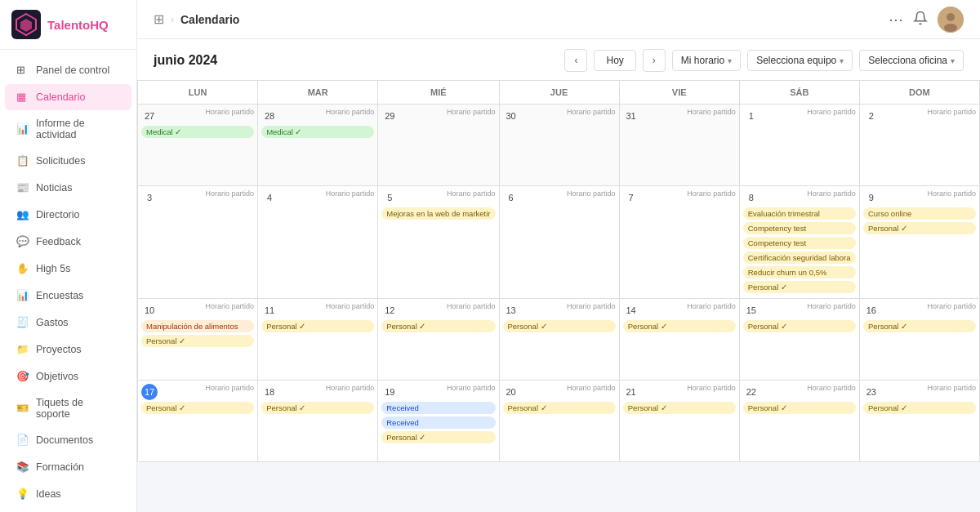 This screenshot has height=512, width=980. I want to click on sidebar-item-directorio: 👥Directorio, so click(69, 215).